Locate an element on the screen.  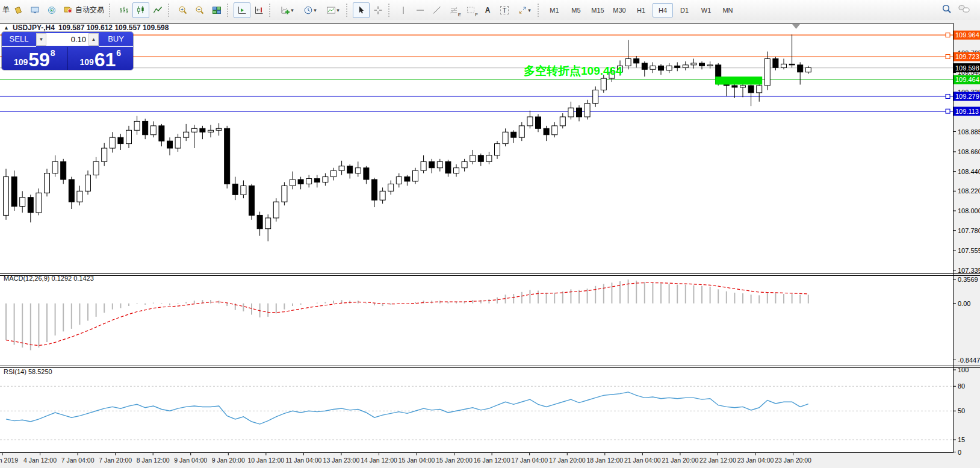
arrows-tool-button: ▾ is located at coordinates (524, 10).